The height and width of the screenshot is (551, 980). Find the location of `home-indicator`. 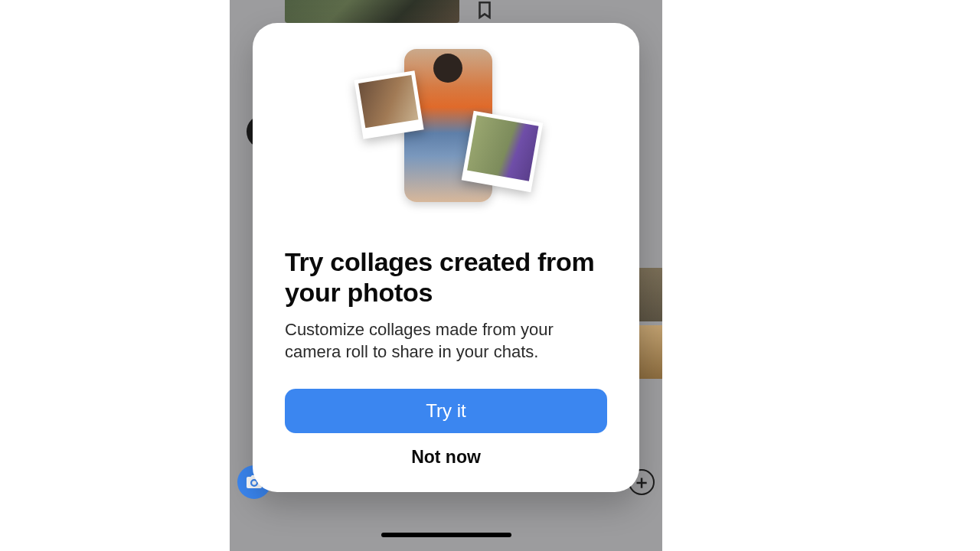

home-indicator is located at coordinates (446, 535).